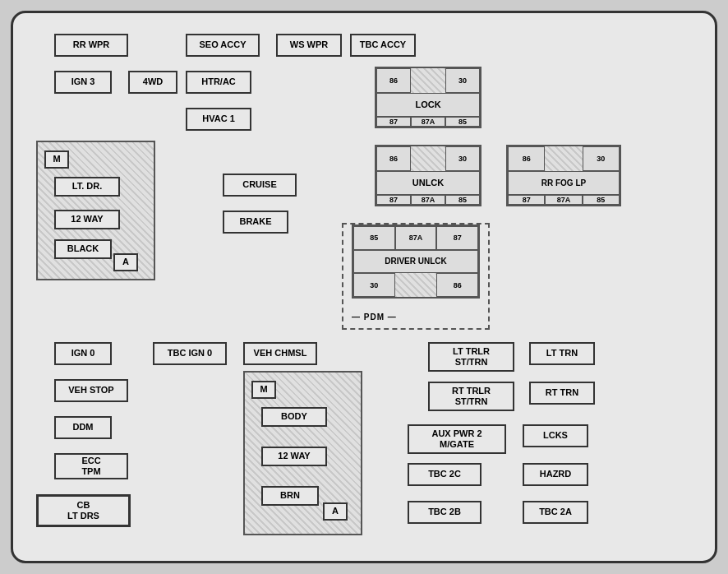  What do you see at coordinates (555, 474) in the screenshot?
I see `hazrd-box: HAZRD` at bounding box center [555, 474].